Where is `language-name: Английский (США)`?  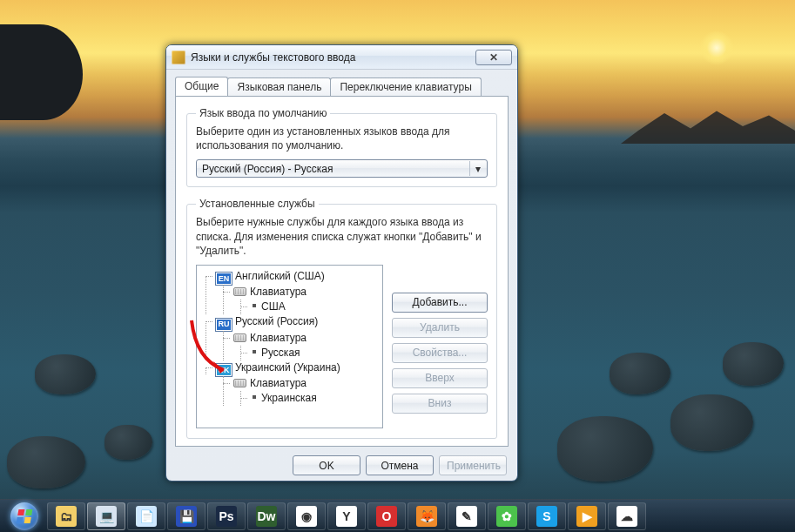 language-name: Английский (США) is located at coordinates (280, 276).